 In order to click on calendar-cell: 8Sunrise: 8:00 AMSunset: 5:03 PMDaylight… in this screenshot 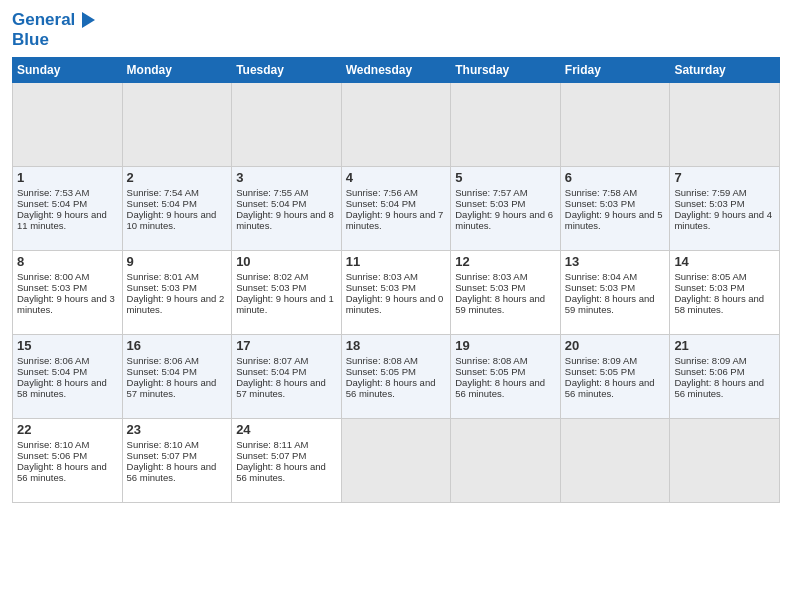, I will do `click(68, 293)`.